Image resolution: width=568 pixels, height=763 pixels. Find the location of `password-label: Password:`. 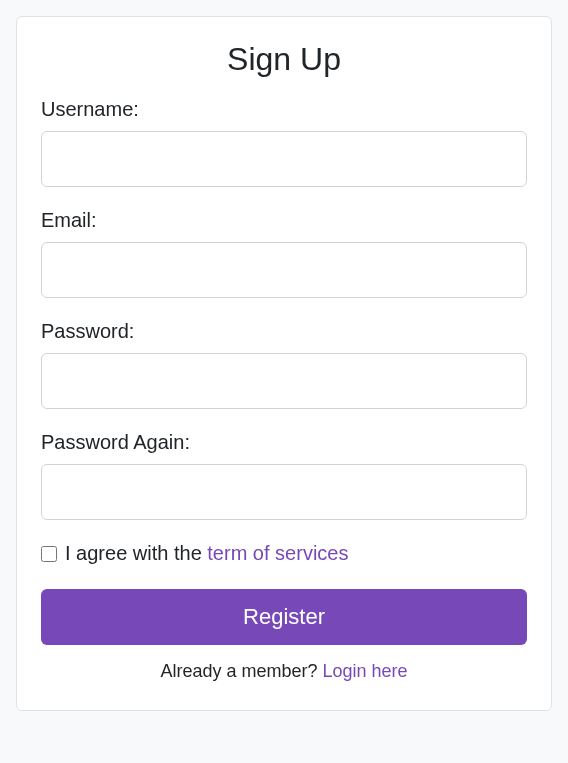

password-label: Password: is located at coordinates (284, 332).